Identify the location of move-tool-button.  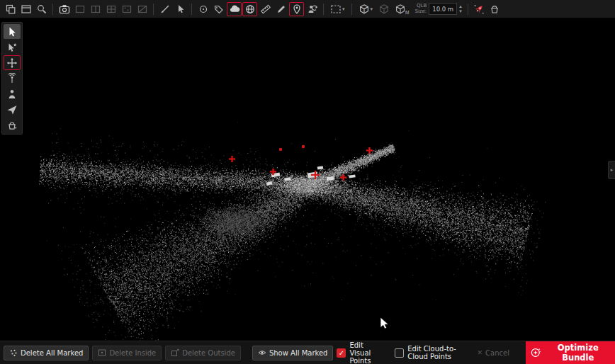
(12, 62).